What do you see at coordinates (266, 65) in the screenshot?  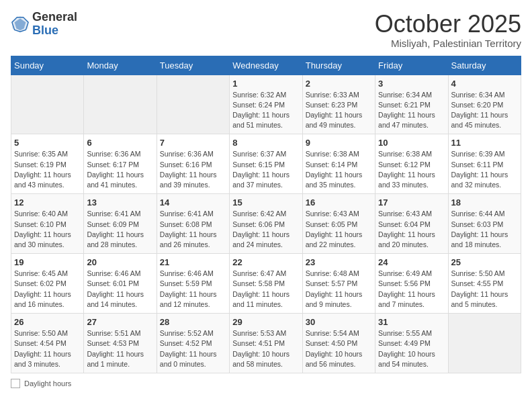 I see `calendar-header: SundayMondayTuesdayWednesdayThursdayFrid…` at bounding box center [266, 65].